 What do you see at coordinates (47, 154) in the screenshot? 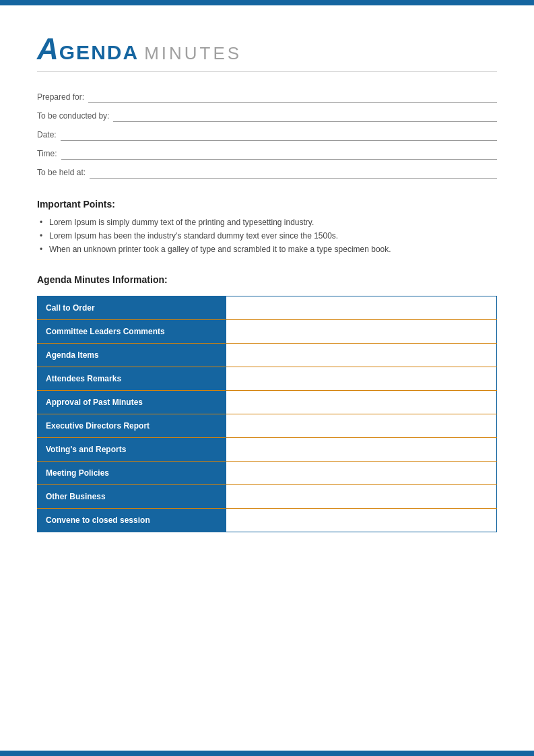
I see `time-label: Time:` at bounding box center [47, 154].